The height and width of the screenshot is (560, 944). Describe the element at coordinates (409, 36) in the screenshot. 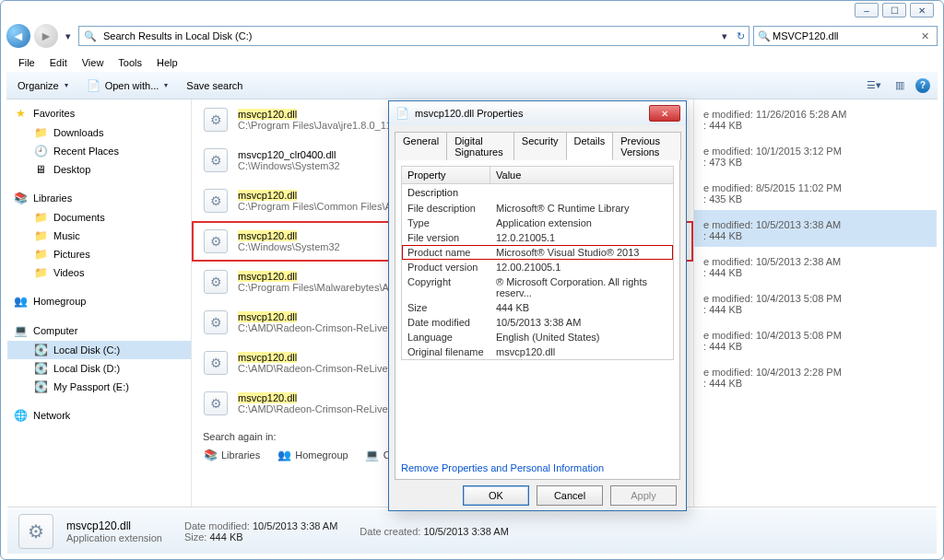

I see `breadcrumb: Search Results in Local Disk (C:)` at that location.